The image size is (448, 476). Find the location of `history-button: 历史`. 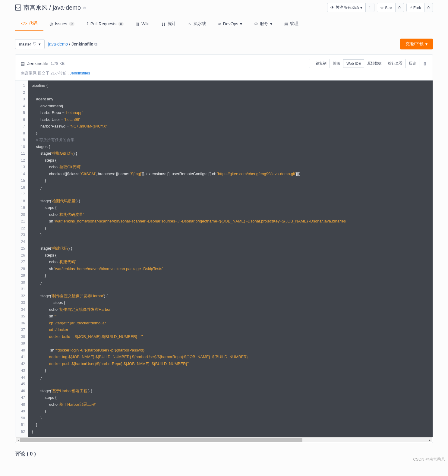

history-button: 历史 is located at coordinates (412, 63).